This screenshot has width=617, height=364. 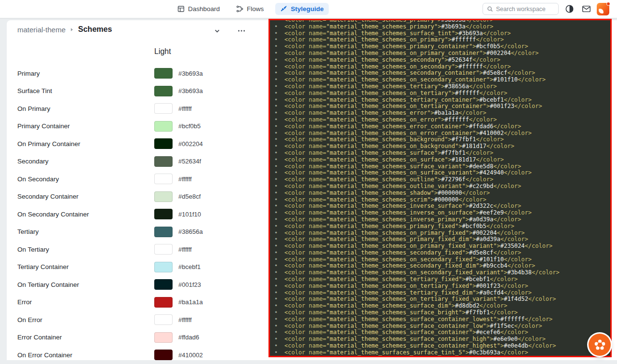 I want to click on token-label: Surface Tint, so click(x=86, y=91).